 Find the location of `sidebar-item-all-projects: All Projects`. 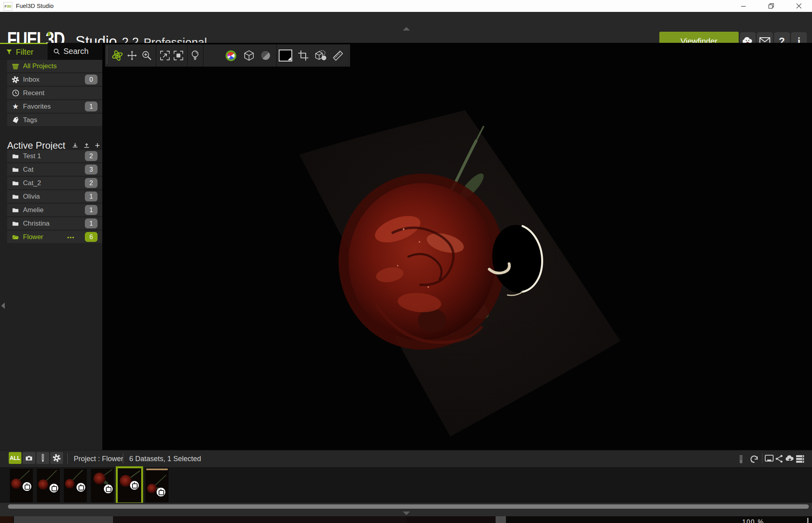

sidebar-item-all-projects: All Projects is located at coordinates (55, 66).